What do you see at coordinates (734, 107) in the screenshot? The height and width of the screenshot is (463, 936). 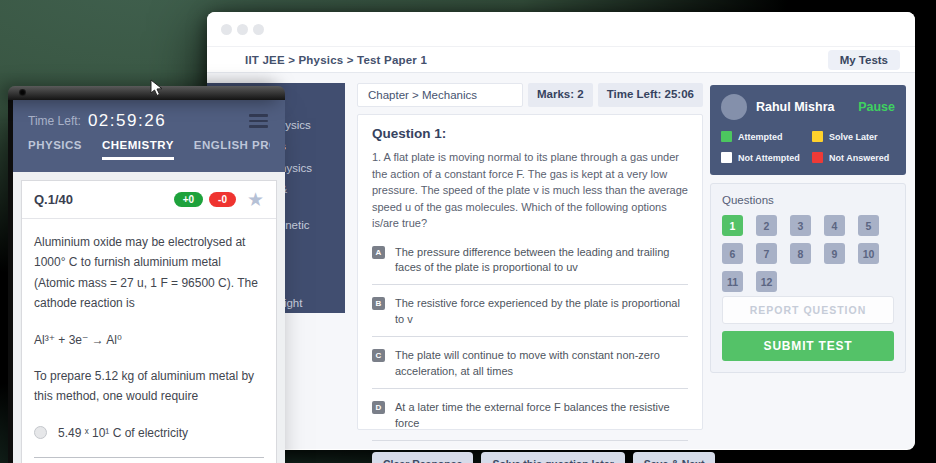 I see `avatar` at bounding box center [734, 107].